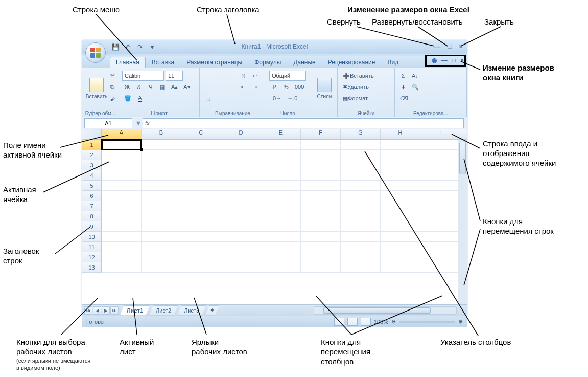  Describe the element at coordinates (215, 62) in the screenshot. I see `tab-layout: Разметка страницы` at that location.